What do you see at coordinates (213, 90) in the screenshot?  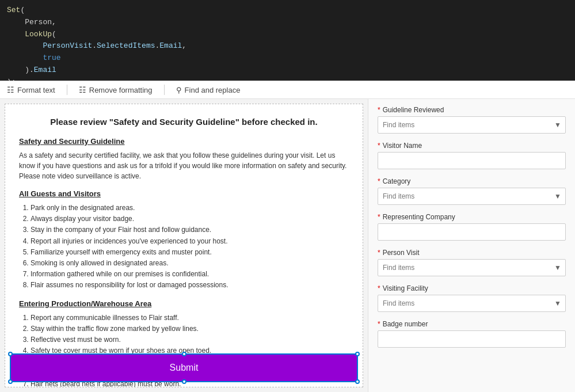 I see `find-replace-label: Find and replace` at bounding box center [213, 90].